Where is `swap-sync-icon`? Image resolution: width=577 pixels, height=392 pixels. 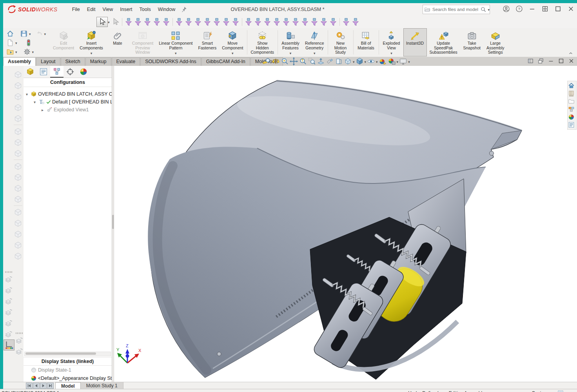 swap-sync-icon is located at coordinates (9, 334).